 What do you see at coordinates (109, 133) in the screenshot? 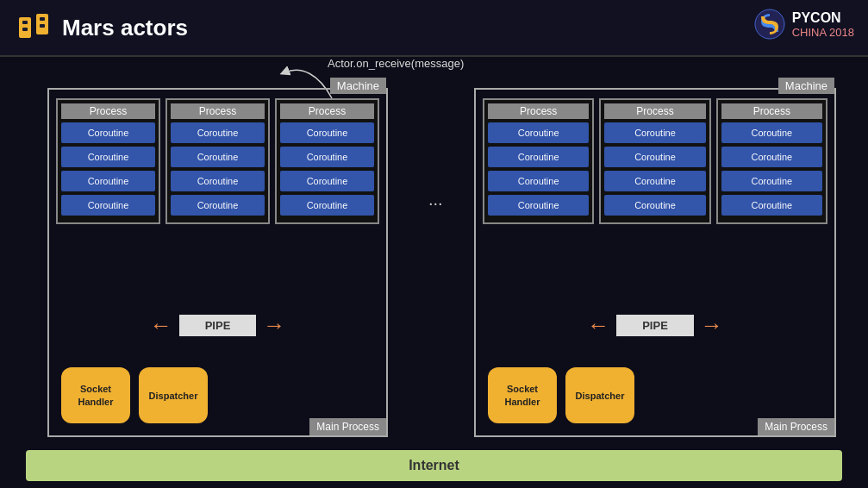
I see `coroutine-left-1-1: Coroutine` at bounding box center [109, 133].